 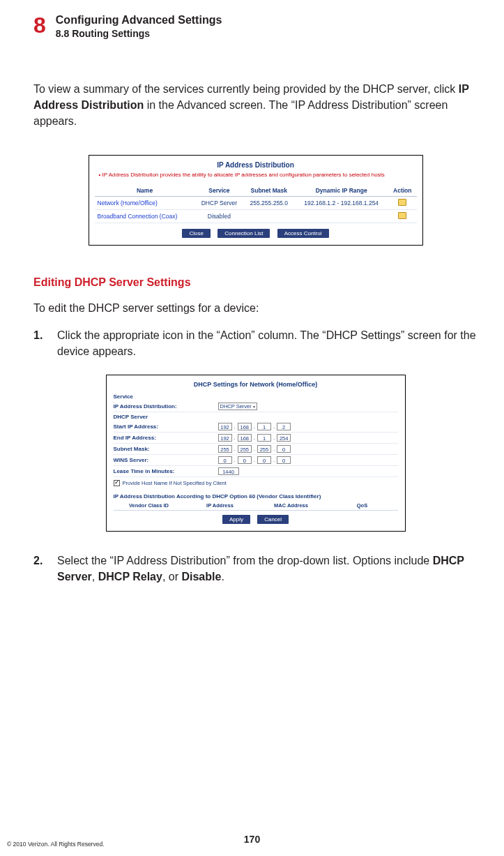 I want to click on end-ip-oct4: 254, so click(x=284, y=438).